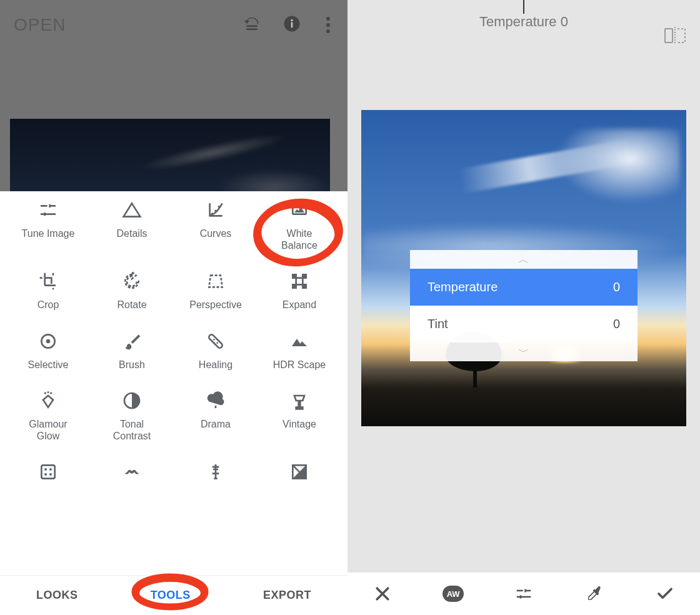 The width and height of the screenshot is (700, 615). I want to click on left-header: OPEN, so click(174, 25).